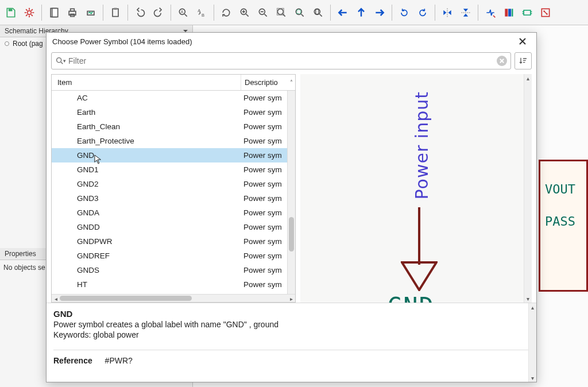  What do you see at coordinates (173, 155) in the screenshot?
I see `symbol-row-gnd: GNDPower sym` at bounding box center [173, 155].